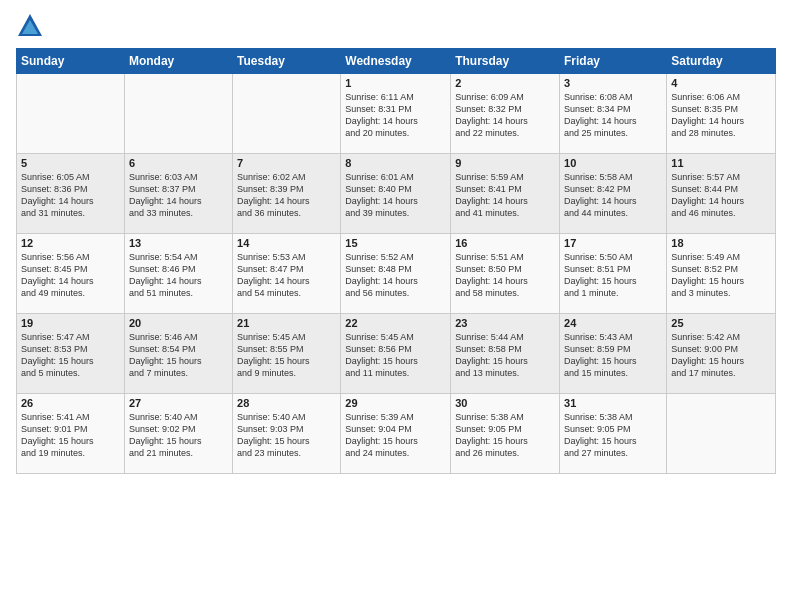 This screenshot has width=792, height=612. I want to click on day-info: Sunrise: 5:51 AM Sunset: 8:50 PM Dayligh…, so click(505, 276).